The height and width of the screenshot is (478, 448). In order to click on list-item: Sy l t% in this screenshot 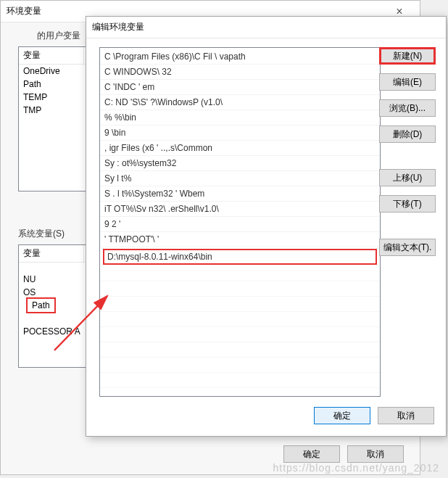, I will do `click(240, 178)`.